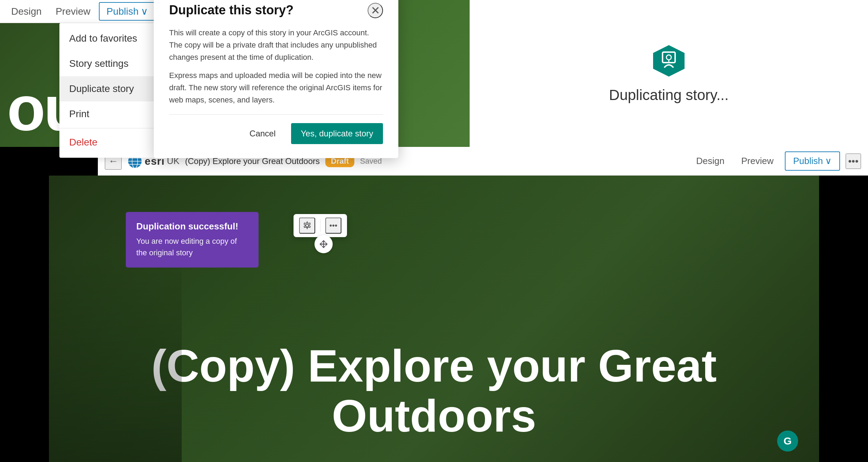  Describe the element at coordinates (192, 227) in the screenshot. I see `toast-title: Duplication successful!` at that location.